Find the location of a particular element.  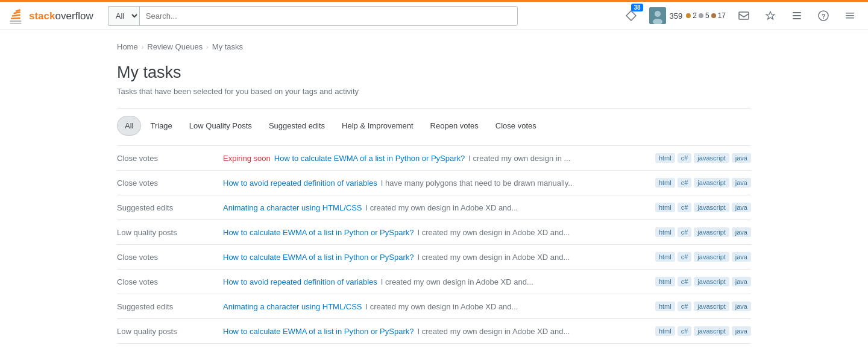

task-content: Animating a character using HTML/CSSI cr… is located at coordinates (434, 306).